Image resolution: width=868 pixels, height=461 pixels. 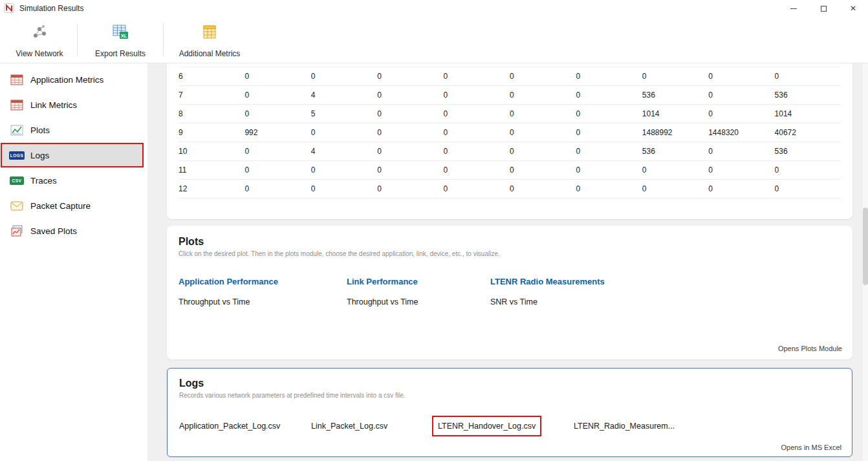 What do you see at coordinates (374, 425) in the screenshot?
I see `log-file-slot: Link_Packet_Log.csv` at bounding box center [374, 425].